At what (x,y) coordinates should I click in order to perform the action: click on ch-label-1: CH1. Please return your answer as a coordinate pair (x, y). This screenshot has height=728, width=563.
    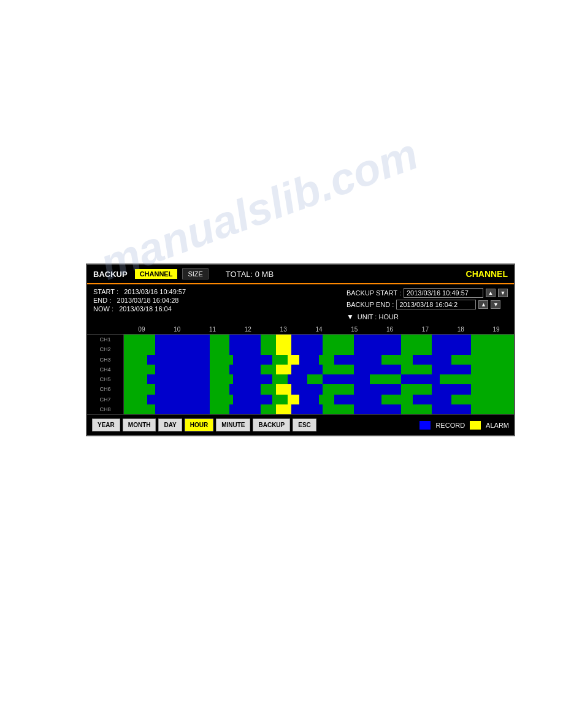
    Looking at the image, I should click on (105, 339).